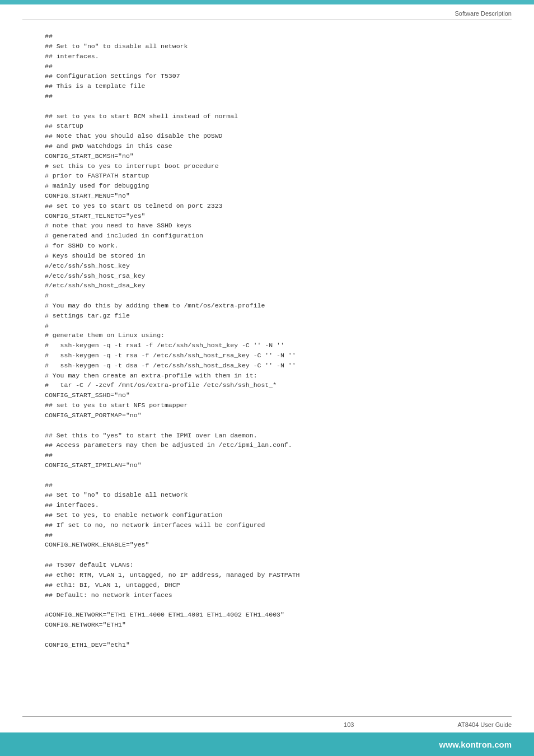  Describe the element at coordinates (484, 13) in the screenshot. I see `header-title: Software Description` at that location.